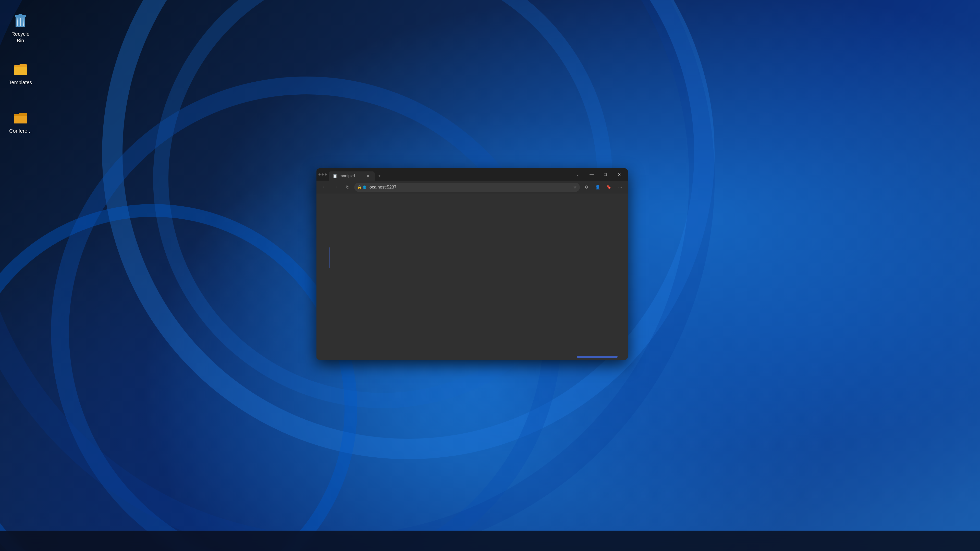  I want to click on new-tab-button: +, so click(379, 176).